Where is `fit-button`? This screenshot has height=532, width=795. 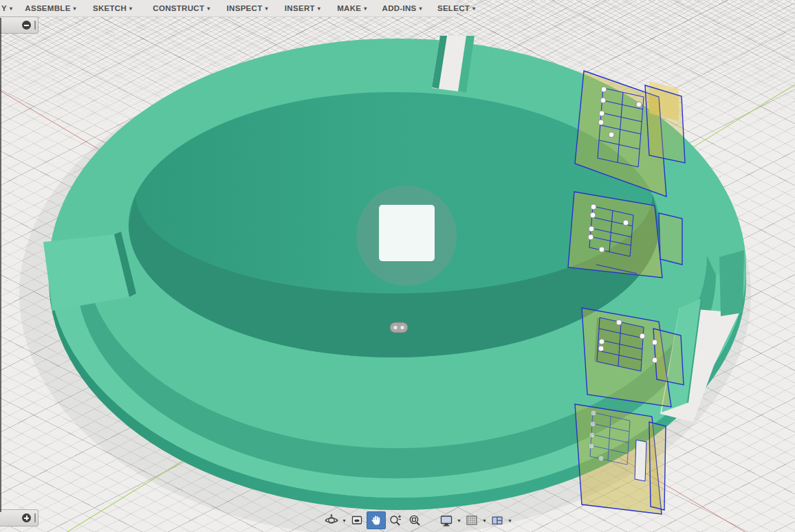 fit-button is located at coordinates (415, 520).